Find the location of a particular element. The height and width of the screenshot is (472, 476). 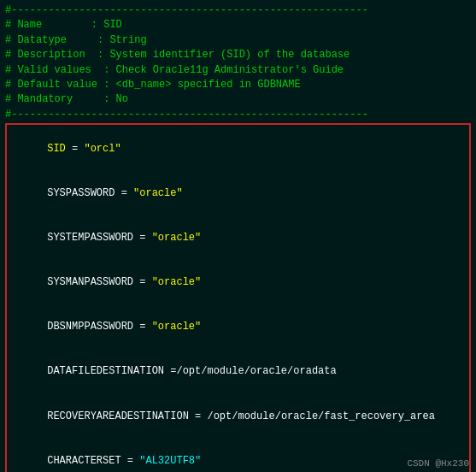

sysmanp-val: "oracle" is located at coordinates (177, 282).